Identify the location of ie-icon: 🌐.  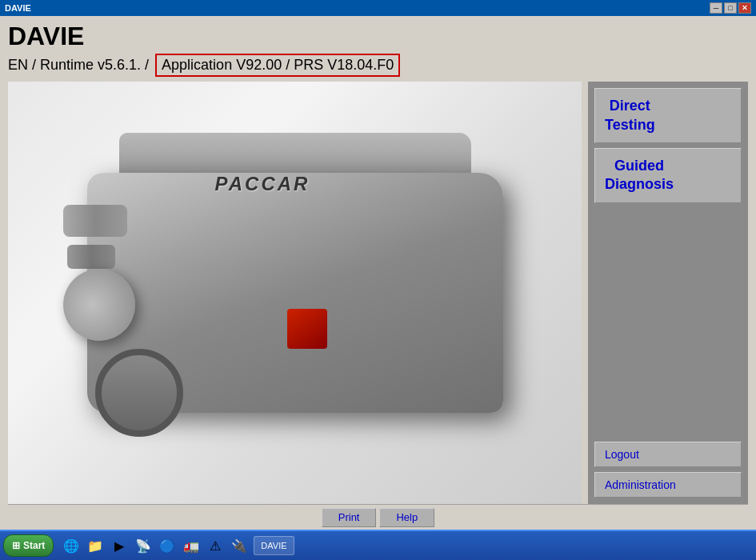
(71, 546).